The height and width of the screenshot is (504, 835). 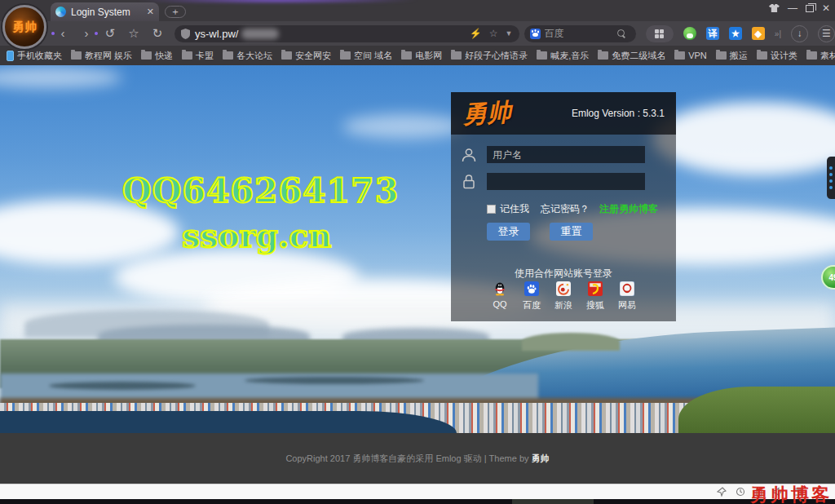 What do you see at coordinates (631, 55) in the screenshot?
I see `bookmark-item: 免费二级域名` at bounding box center [631, 55].